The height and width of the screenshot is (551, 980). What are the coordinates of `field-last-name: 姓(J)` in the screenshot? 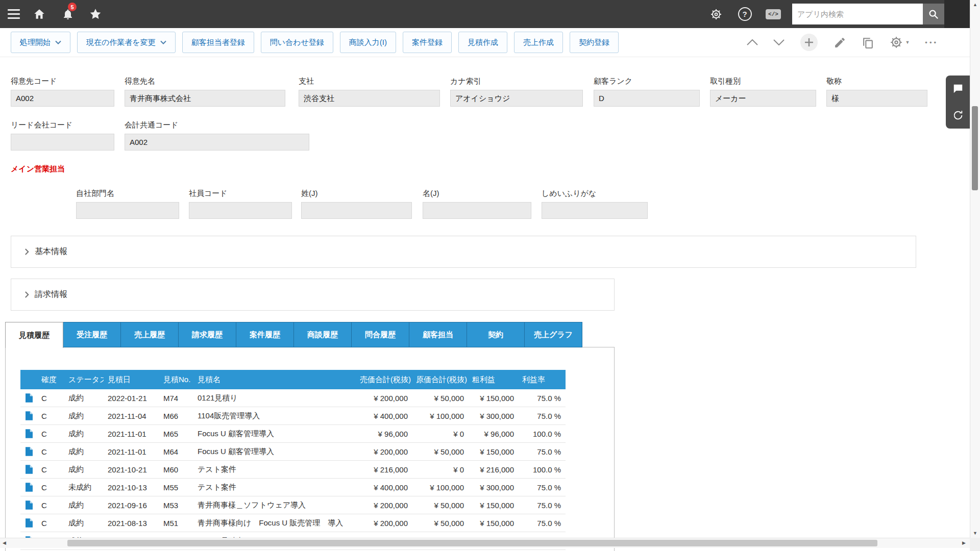 It's located at (356, 204).